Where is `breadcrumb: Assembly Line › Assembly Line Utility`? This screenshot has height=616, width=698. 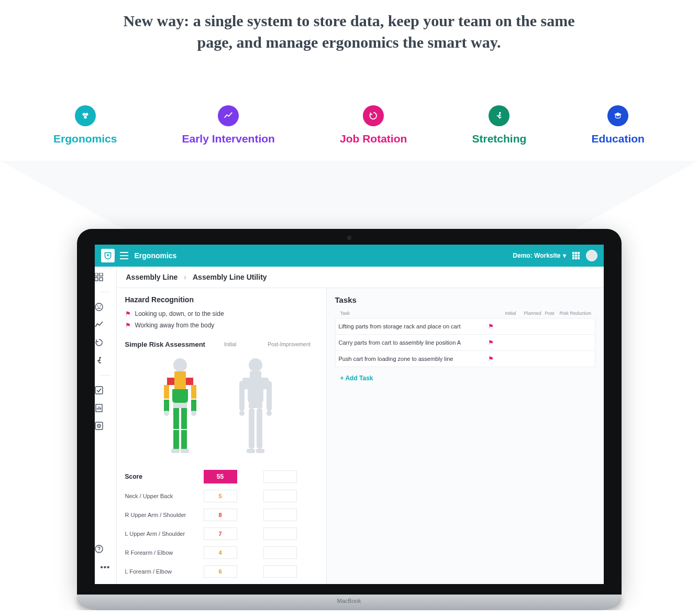
breadcrumb: Assembly Line › Assembly Line Utility is located at coordinates (360, 278).